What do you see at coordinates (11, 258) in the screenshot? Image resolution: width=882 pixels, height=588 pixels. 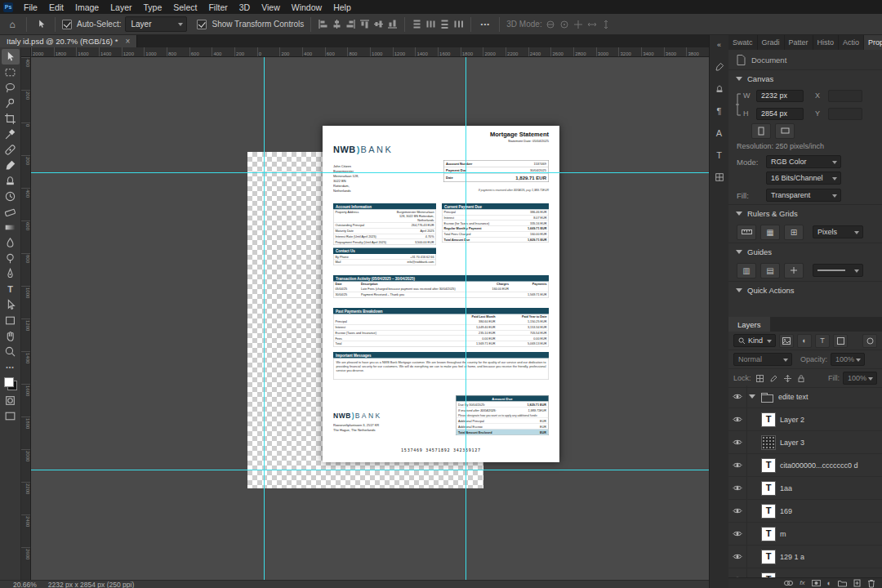 I see `dodge-tool` at bounding box center [11, 258].